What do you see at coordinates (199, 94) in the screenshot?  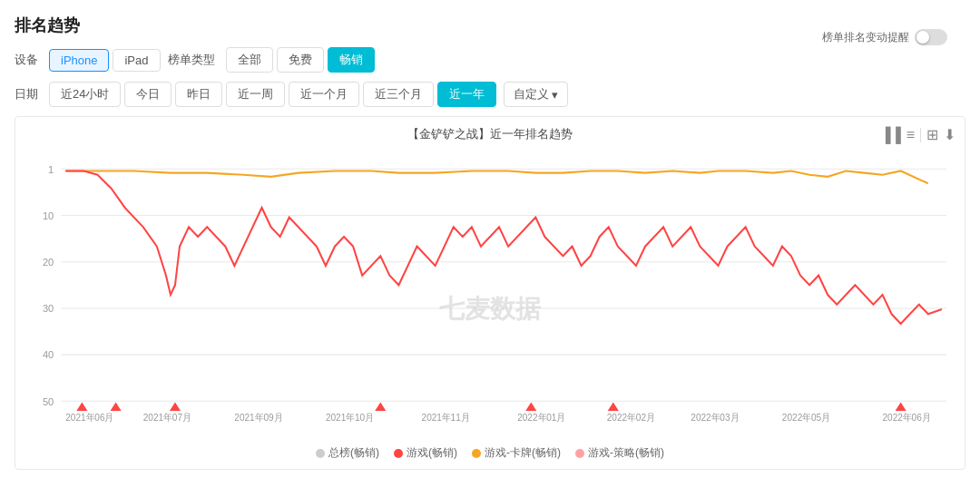 I see `date-btn-yesterday: 昨日` at bounding box center [199, 94].